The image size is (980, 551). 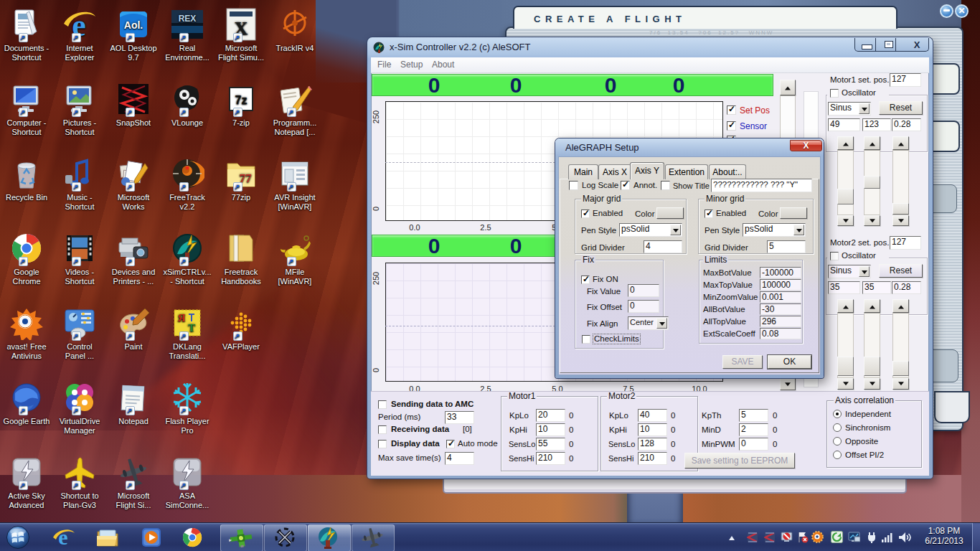 What do you see at coordinates (133, 25) in the screenshot?
I see `svg-text: Aol.` at bounding box center [133, 25].